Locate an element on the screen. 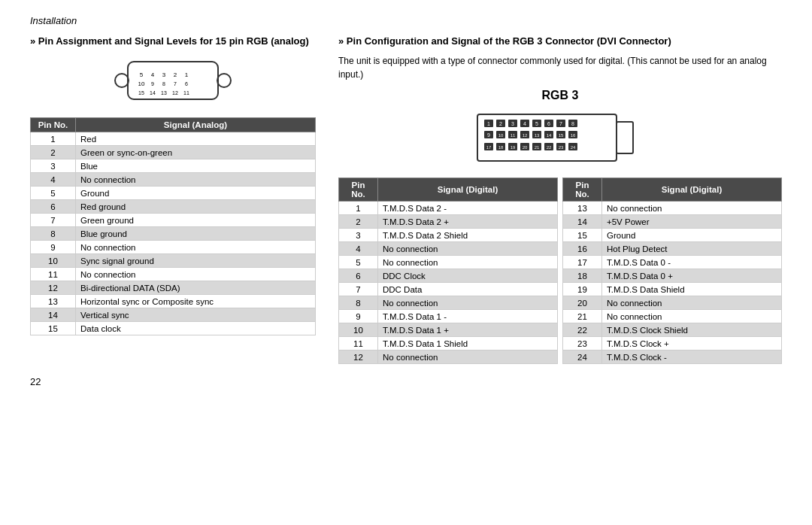 Image resolution: width=812 pixels, height=525 pixels. analog-table: Pin No. Signal (Analog) 1Red2Green or sy… is located at coordinates (173, 226).